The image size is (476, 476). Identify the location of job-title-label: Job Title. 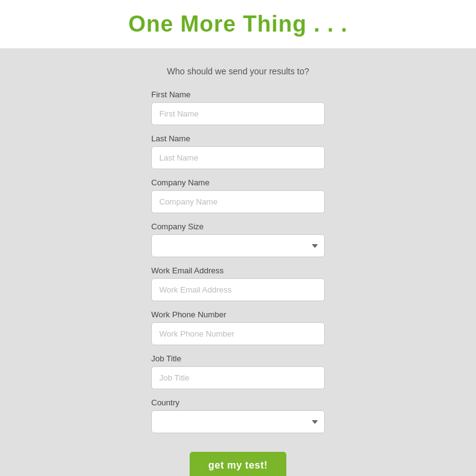
(238, 358).